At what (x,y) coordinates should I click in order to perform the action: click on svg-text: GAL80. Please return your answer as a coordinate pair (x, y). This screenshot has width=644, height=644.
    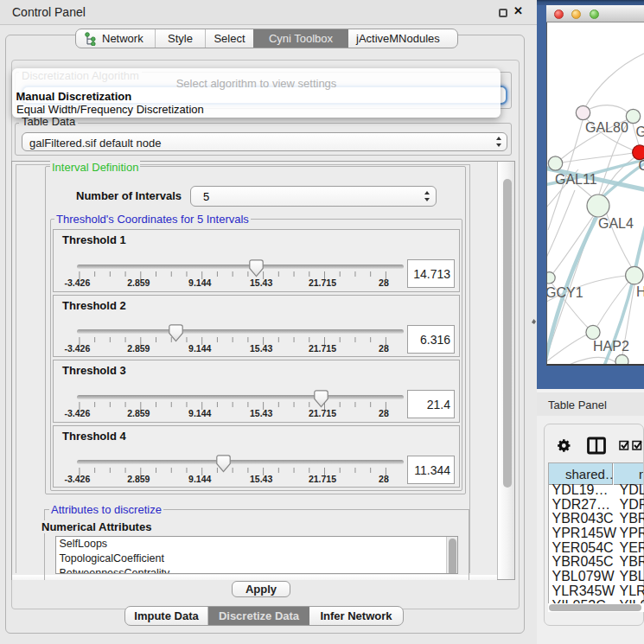
    Looking at the image, I should click on (607, 128).